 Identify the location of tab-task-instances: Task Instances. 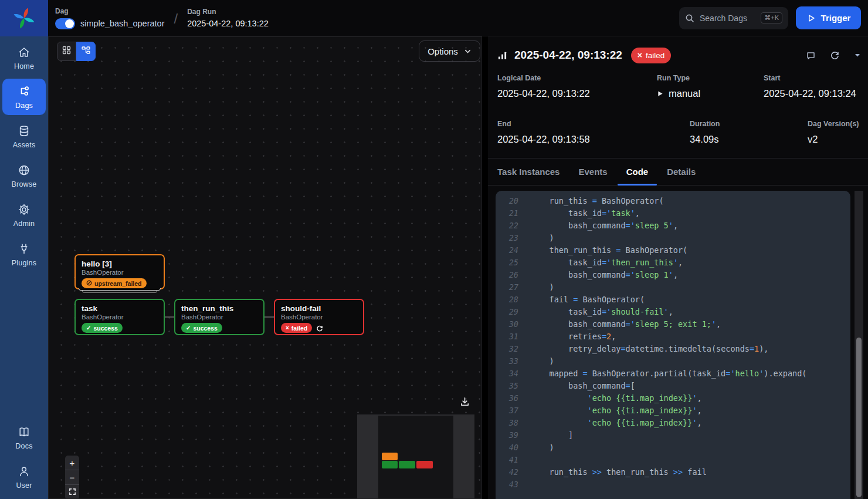
(528, 172).